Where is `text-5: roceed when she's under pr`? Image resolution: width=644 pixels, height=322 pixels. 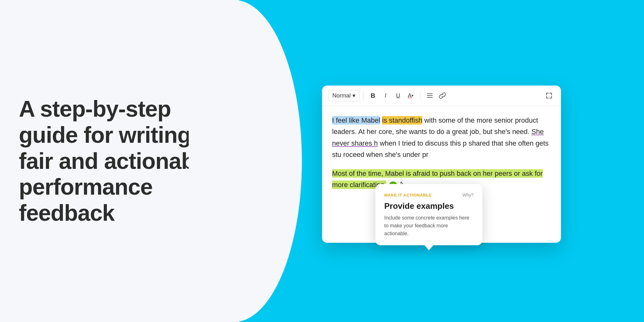
text-5: roceed when she's under pr is located at coordinates (386, 155).